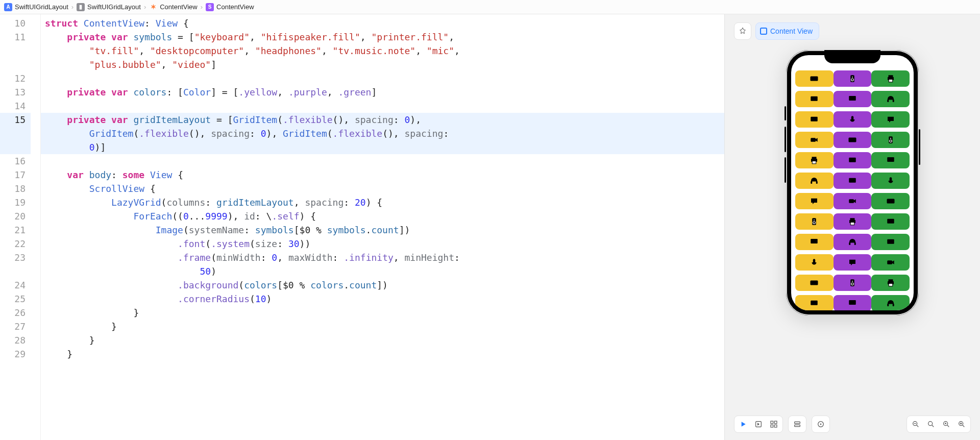 The width and height of the screenshot is (980, 440). I want to click on code-line: .frame(minWidth: 0, maxWidth: .infinity,…, so click(383, 257).